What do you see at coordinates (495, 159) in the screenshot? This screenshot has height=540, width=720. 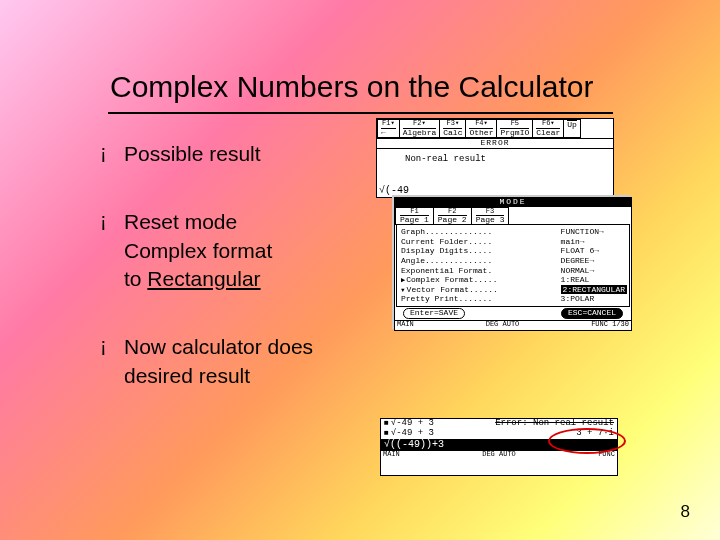 I see `error-message: Non-real result` at bounding box center [495, 159].